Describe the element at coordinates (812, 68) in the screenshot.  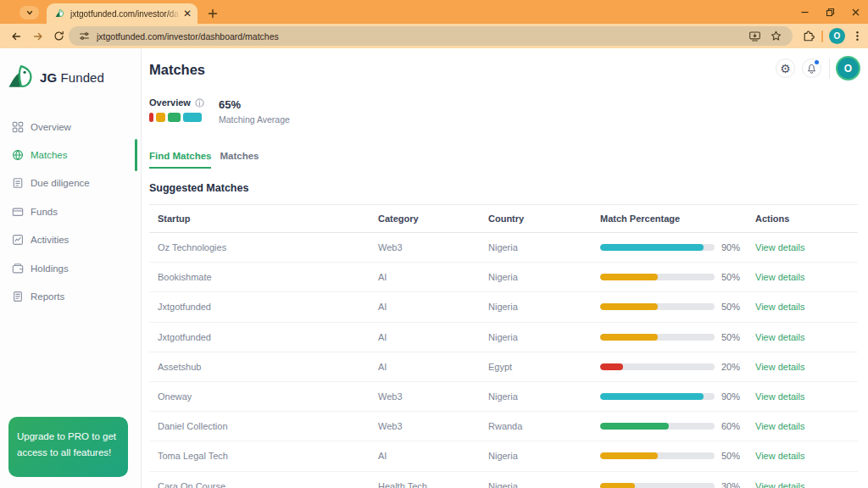
I see `notifications-button` at that location.